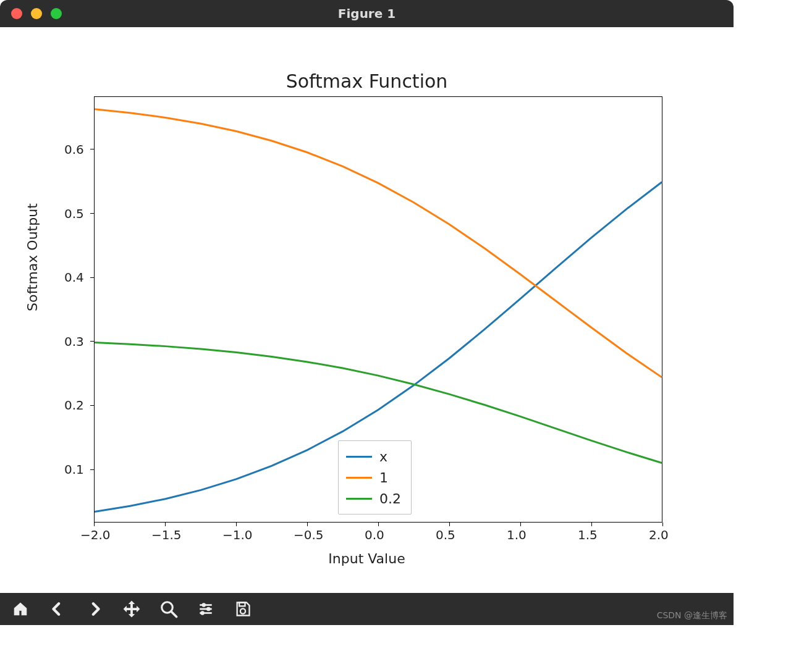  Describe the element at coordinates (57, 609) in the screenshot. I see `back-button` at that location.